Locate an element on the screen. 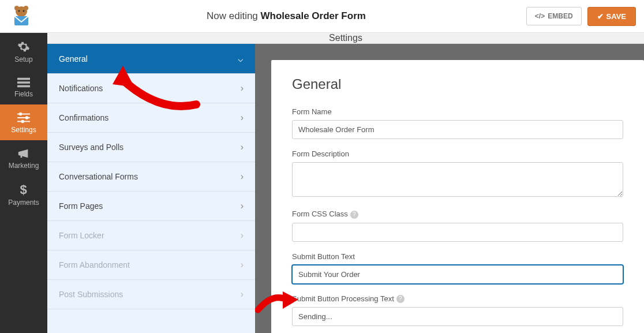 The width and height of the screenshot is (644, 333). form-name-label: Form Name is located at coordinates (458, 112).